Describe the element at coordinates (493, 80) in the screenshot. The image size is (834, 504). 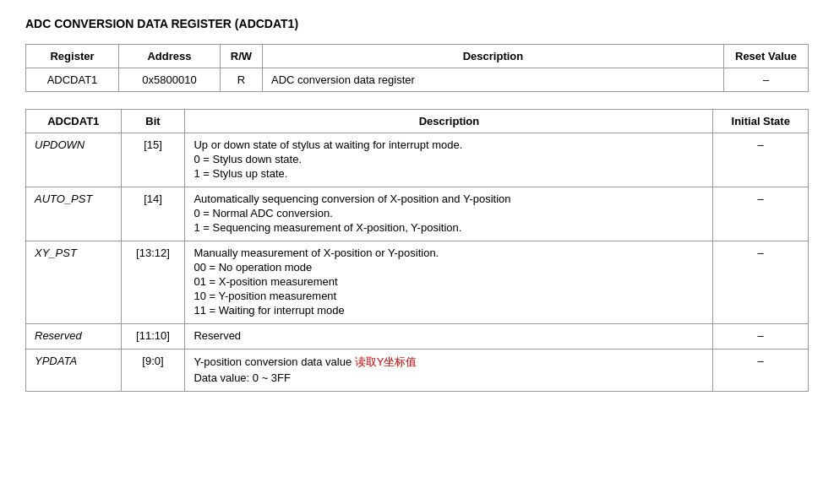
I see `top-description: ADC conversion data register` at that location.